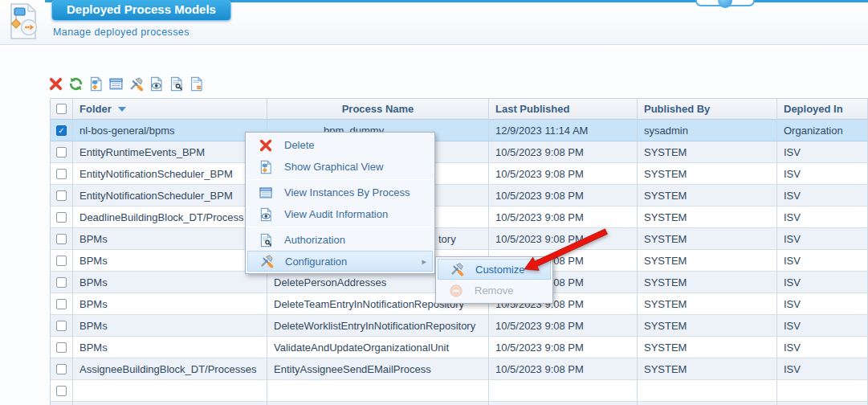 The image size is (868, 405). Describe the element at coordinates (340, 193) in the screenshot. I see `menu-item-view-instances-by-process: View Instances By Process` at that location.